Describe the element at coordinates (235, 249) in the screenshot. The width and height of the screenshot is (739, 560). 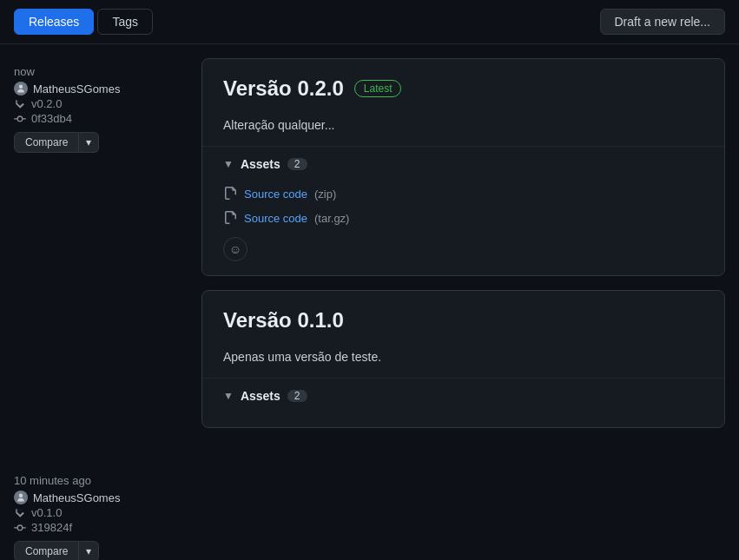
I see `emoji-reaction-button-1: ☺` at that location.